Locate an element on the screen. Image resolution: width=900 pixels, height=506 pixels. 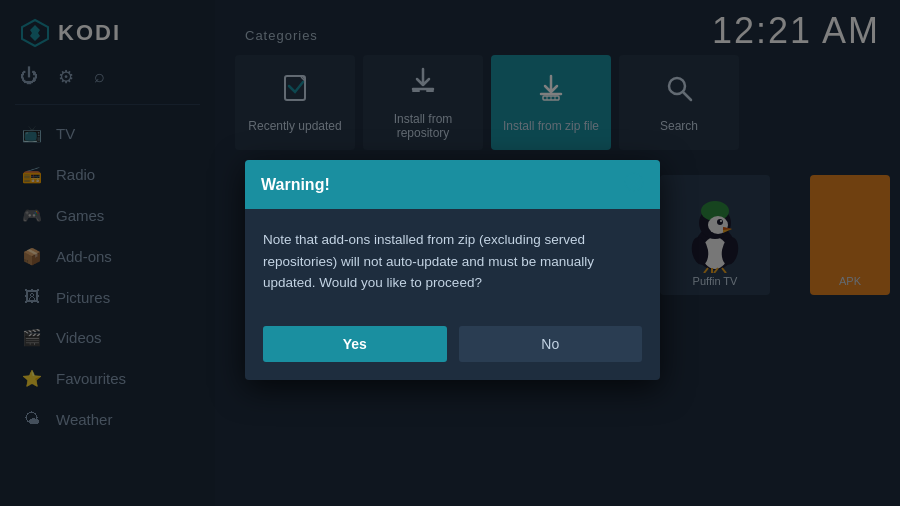
warning-buttons: Yes No is located at coordinates (452, 347).